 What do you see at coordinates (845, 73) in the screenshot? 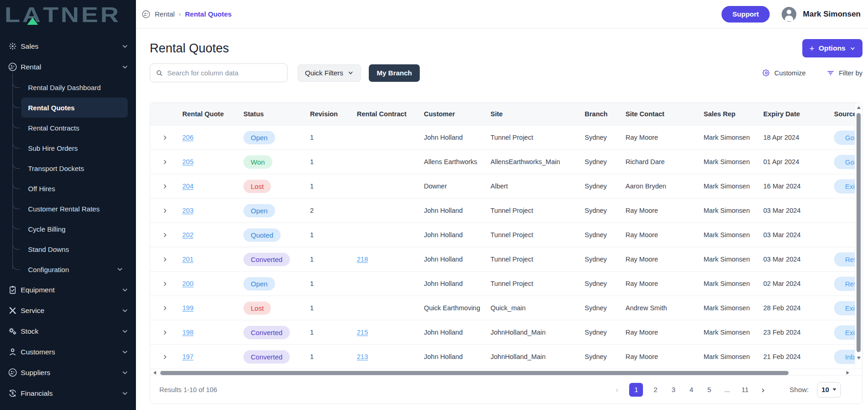
I see `filter-by-button: Filter by` at bounding box center [845, 73].